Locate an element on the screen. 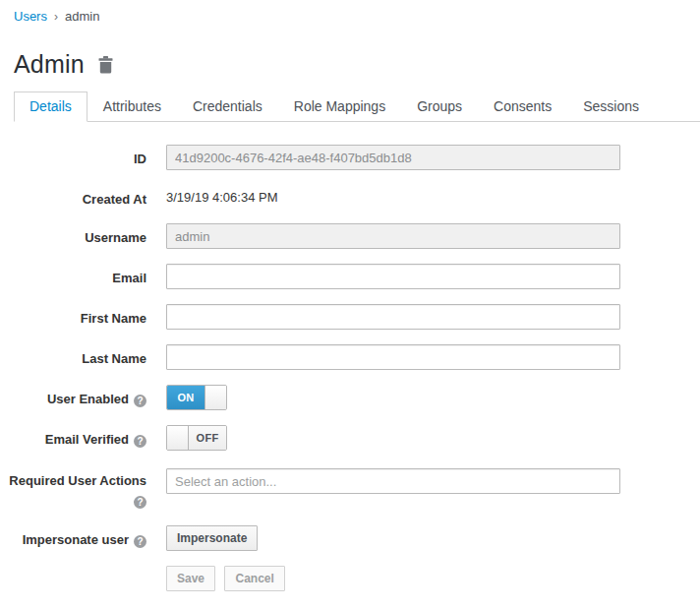  created-at-label: Created At is located at coordinates (83, 197).